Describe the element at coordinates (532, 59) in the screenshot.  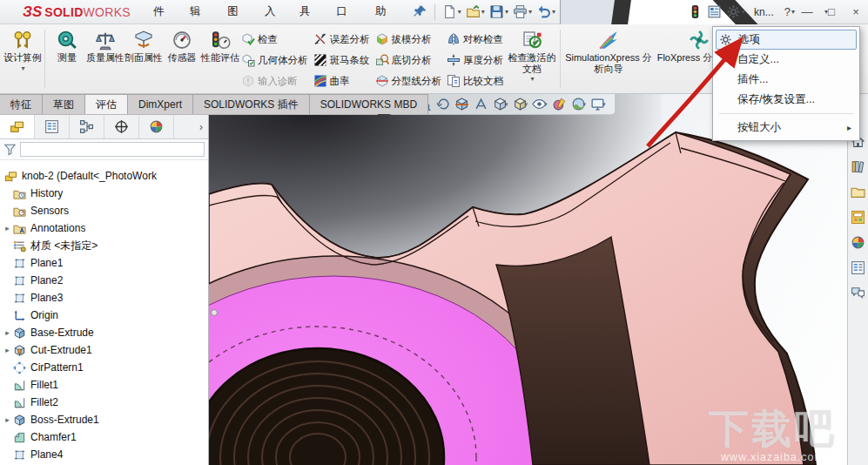
I see `check-active-document-button: 检查激活的文档▾` at that location.